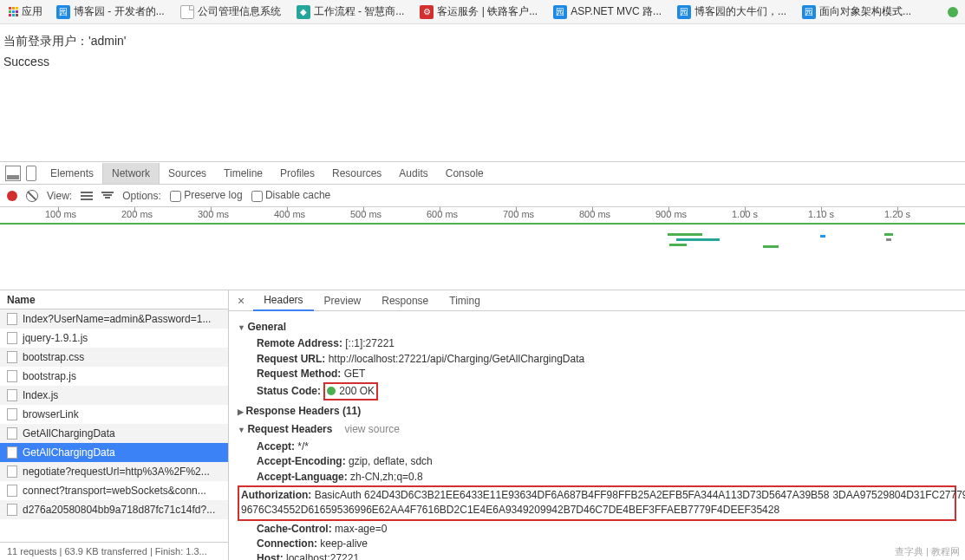  What do you see at coordinates (442, 214) in the screenshot?
I see `timeline-tick-label: 600 ms` at bounding box center [442, 214].